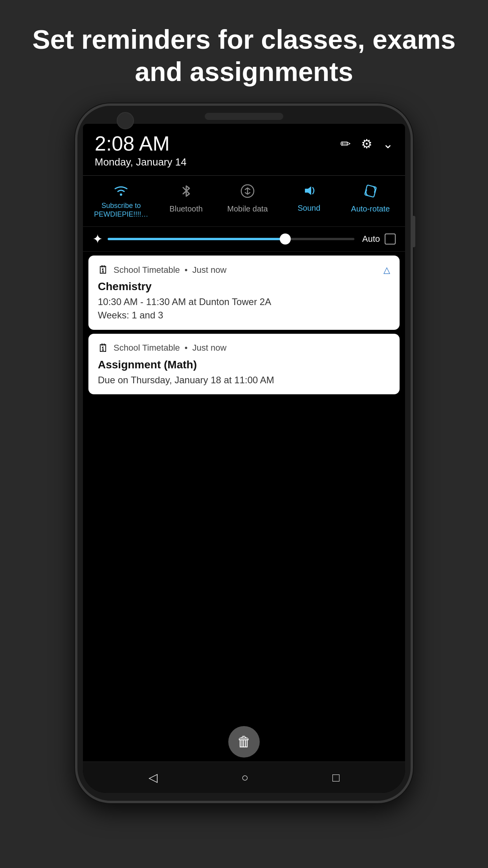 Image resolution: width=488 pixels, height=868 pixels. Describe the element at coordinates (336, 778) in the screenshot. I see `recent-button: □` at that location.